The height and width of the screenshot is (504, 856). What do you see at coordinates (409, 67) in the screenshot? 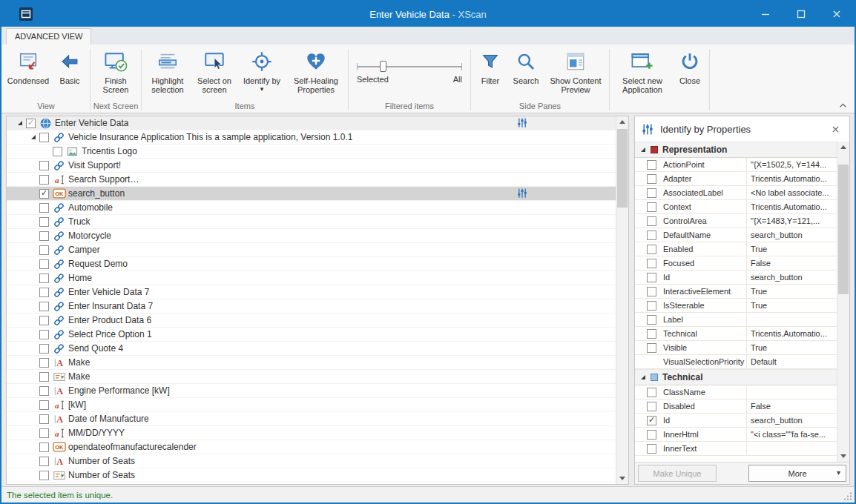
I see `filtered-items-slider` at bounding box center [409, 67].